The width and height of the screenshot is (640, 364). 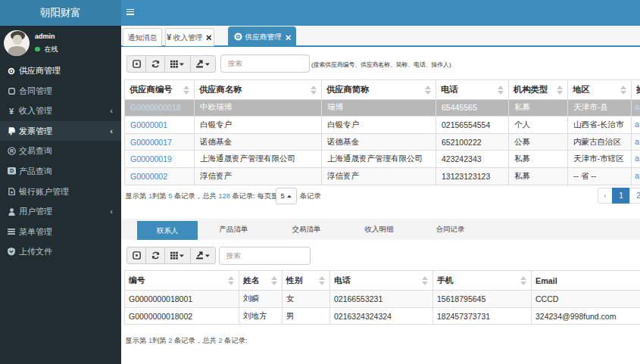 What do you see at coordinates (11, 171) in the screenshot?
I see `svg-text: D` at bounding box center [11, 171].